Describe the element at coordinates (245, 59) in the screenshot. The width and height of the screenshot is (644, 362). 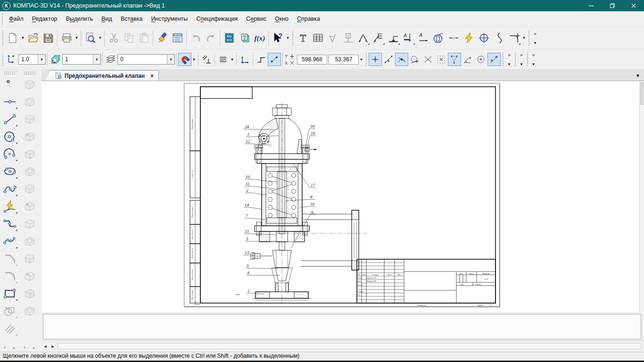
I see `local-cs-button` at that location.